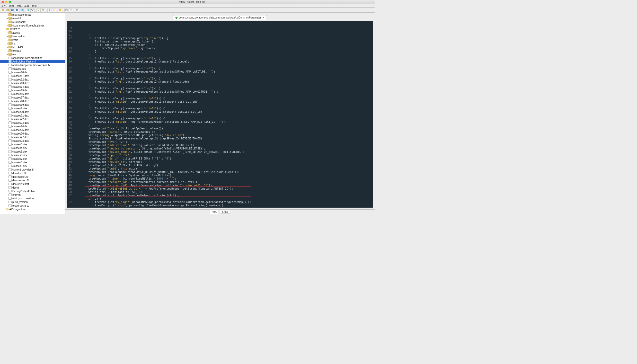 This screenshot has width=637, height=364. Describe the element at coordinates (163, 185) in the screenshot. I see `code-line: treeMap.put("vistor_uid", AppPreferences…` at that location.